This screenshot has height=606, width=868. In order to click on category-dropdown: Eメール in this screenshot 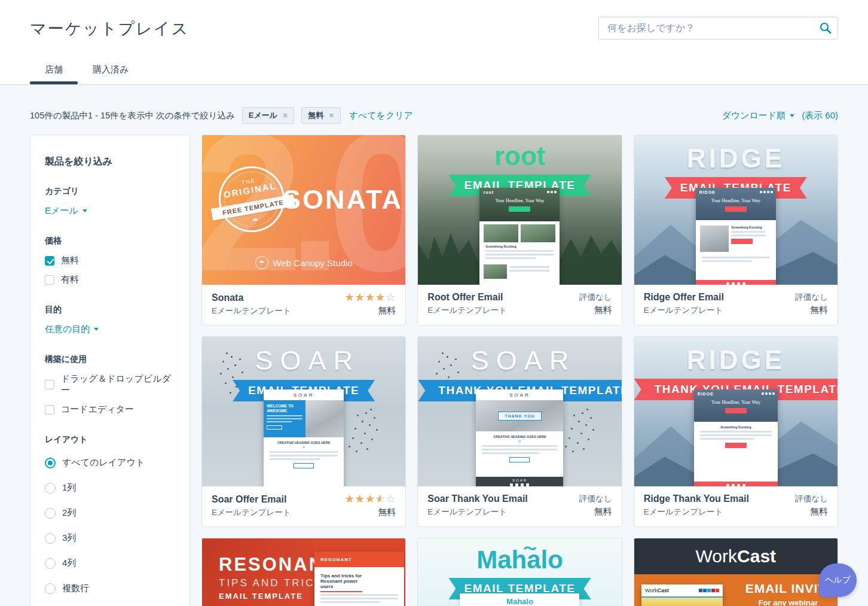, I will do `click(66, 211)`.